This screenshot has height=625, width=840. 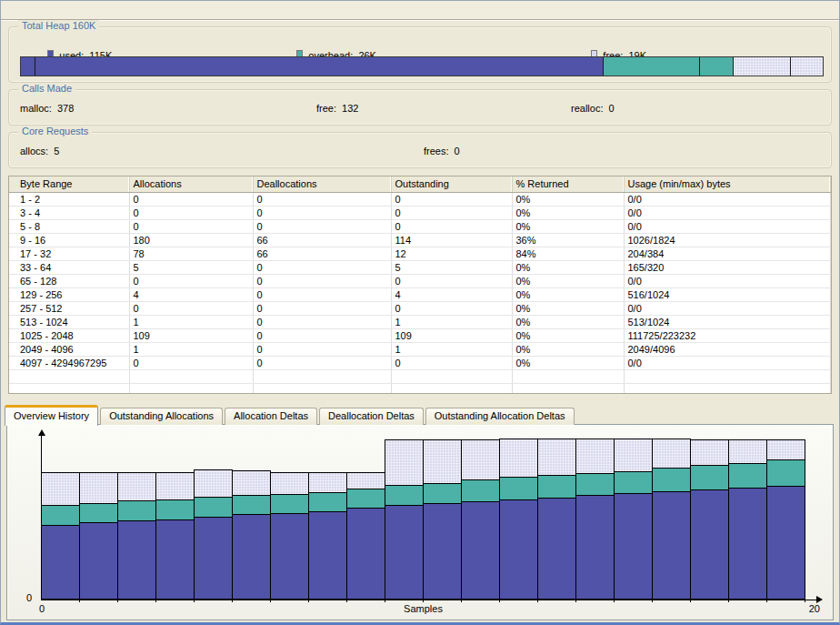 What do you see at coordinates (69, 349) in the screenshot?
I see `table-cell: 2049 - 4096` at bounding box center [69, 349].